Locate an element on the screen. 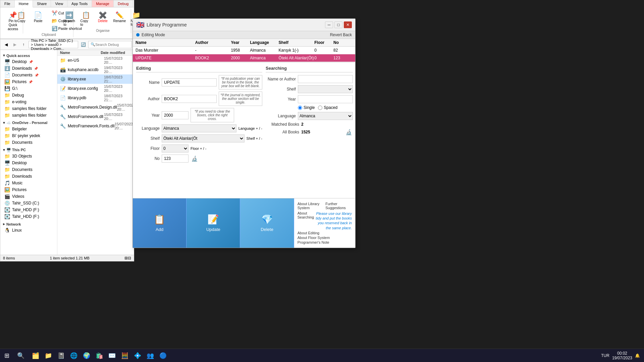  sidebar-item-onedrive-docs: 📁 Documents is located at coordinates (29, 142).